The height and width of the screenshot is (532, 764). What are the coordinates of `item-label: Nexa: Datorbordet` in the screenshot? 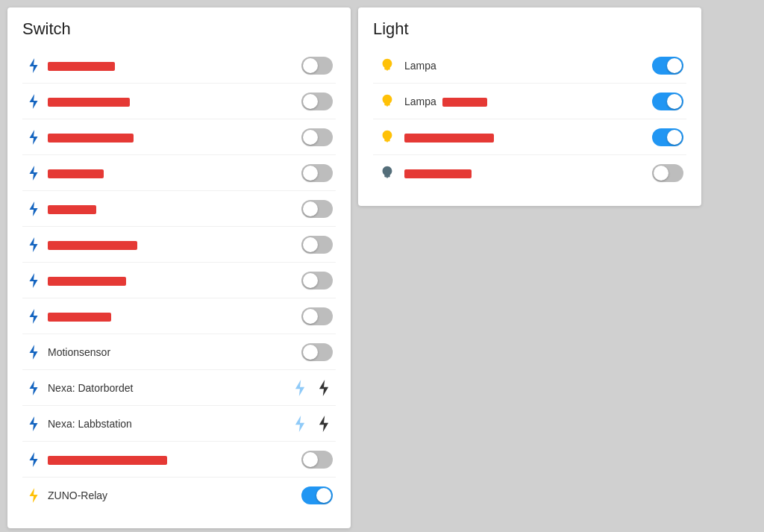 It's located at (169, 388).